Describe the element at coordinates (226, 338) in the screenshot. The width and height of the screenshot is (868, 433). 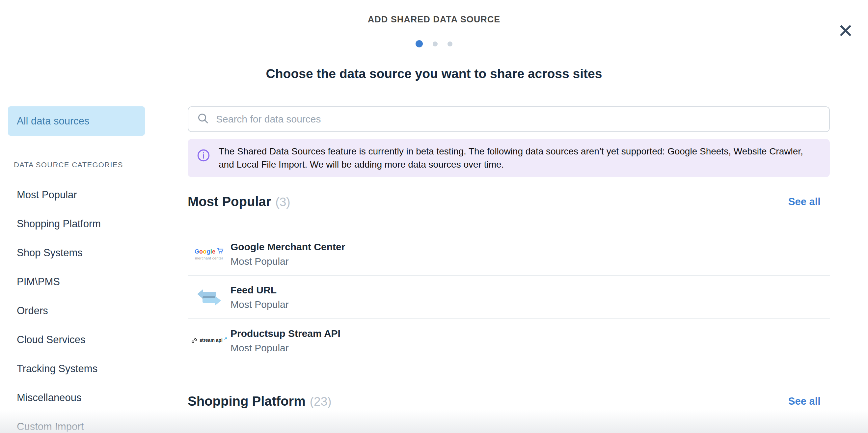
I see `stream-api-arrow-icon: ↗` at that location.